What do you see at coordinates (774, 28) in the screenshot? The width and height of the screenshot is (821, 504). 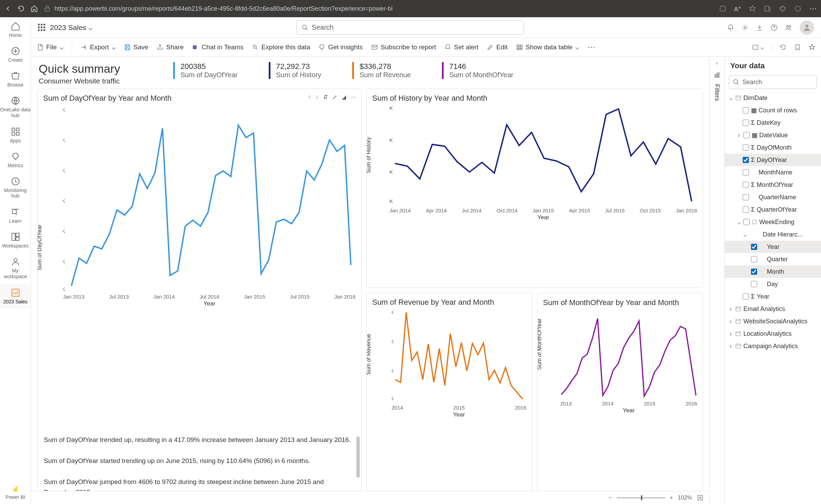 I see `help-icon` at bounding box center [774, 28].